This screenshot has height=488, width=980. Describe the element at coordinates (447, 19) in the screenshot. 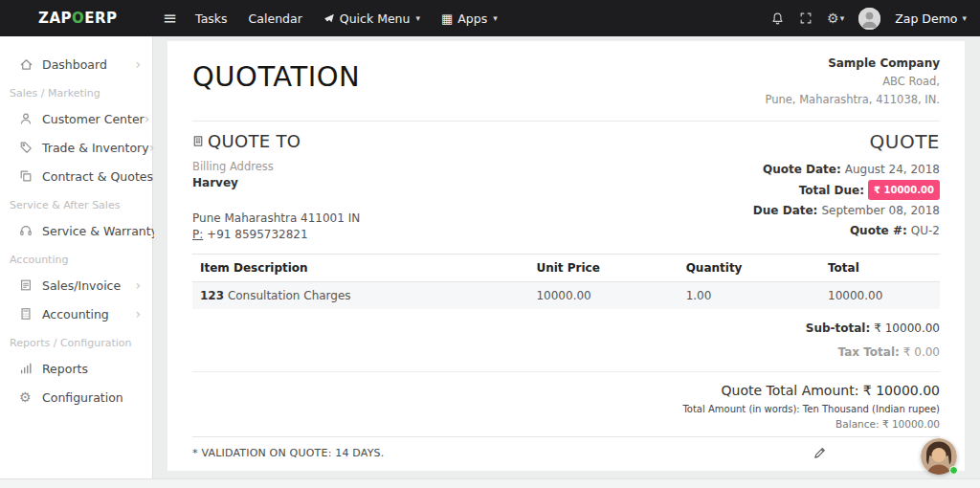

I see `apps-grid-icon: ▦` at that location.